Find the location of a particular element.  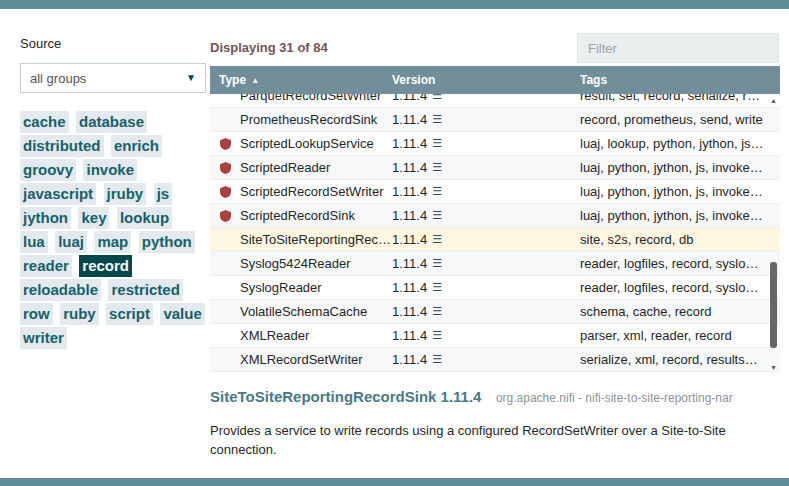

type-cell: VolatileSchemaCache is located at coordinates (301, 312).